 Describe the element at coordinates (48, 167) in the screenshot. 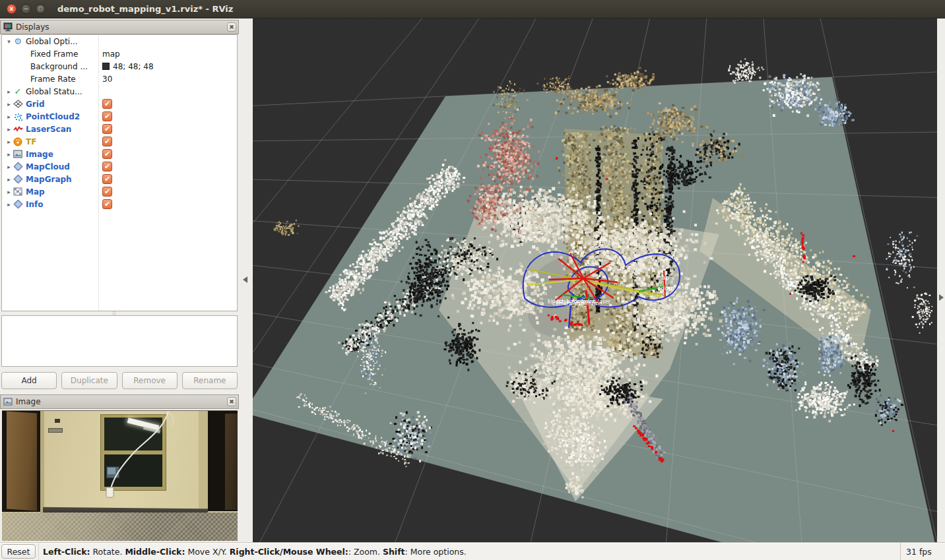

I see `tree-row-label: MapCloud` at that location.